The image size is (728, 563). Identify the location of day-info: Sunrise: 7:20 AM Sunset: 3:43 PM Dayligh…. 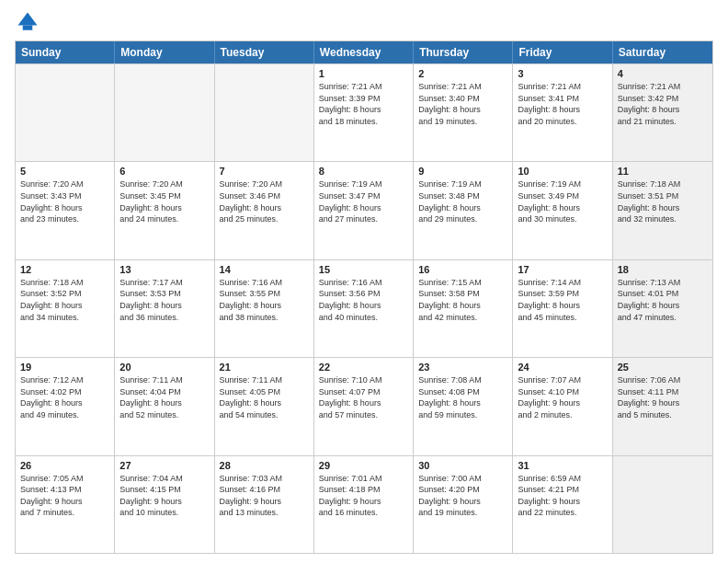
(64, 201).